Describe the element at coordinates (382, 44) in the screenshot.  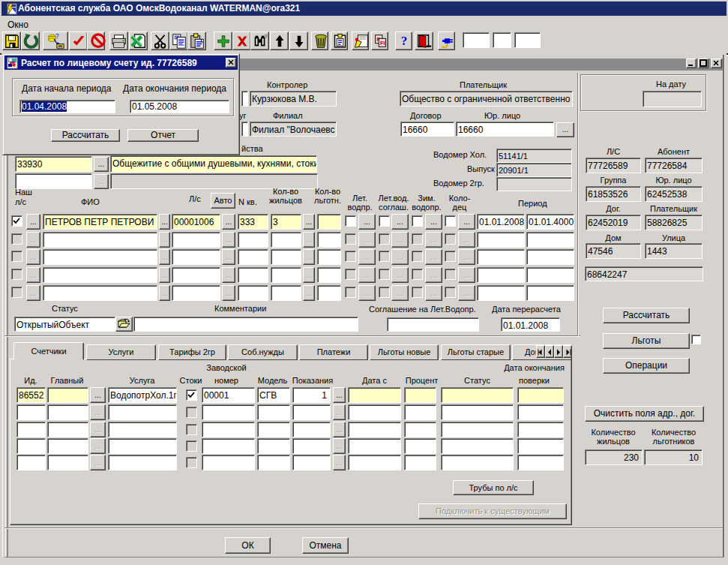
I see `svg-text: FI` at that location.